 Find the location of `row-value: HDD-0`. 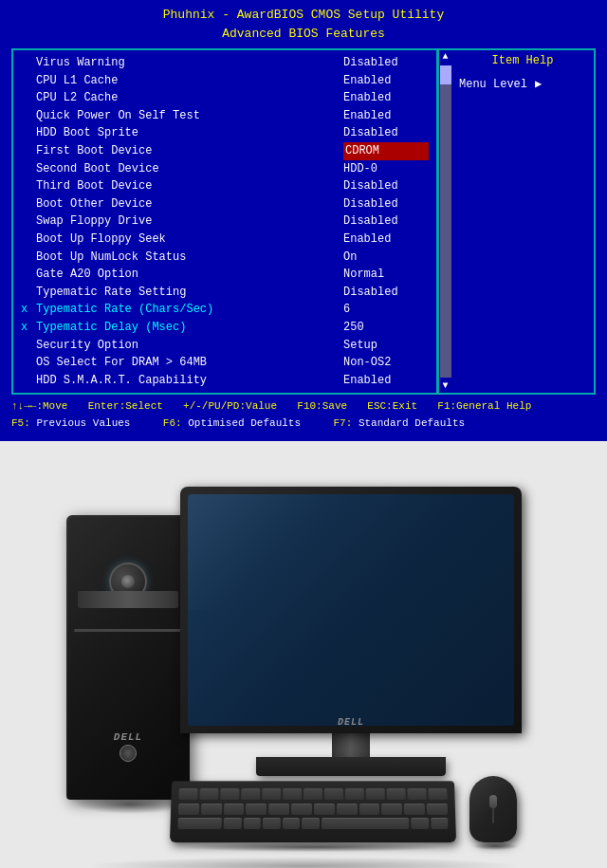

row-value: HDD-0 is located at coordinates (386, 169).